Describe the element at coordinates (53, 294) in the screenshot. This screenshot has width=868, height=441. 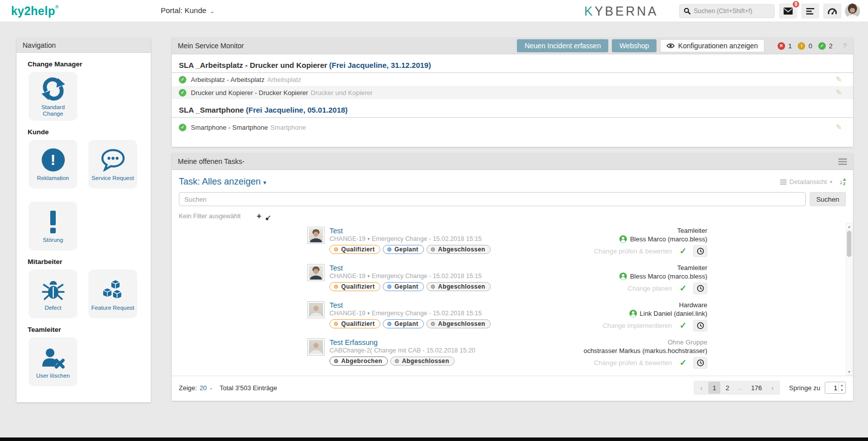
I see `tile-defect: Defect` at that location.